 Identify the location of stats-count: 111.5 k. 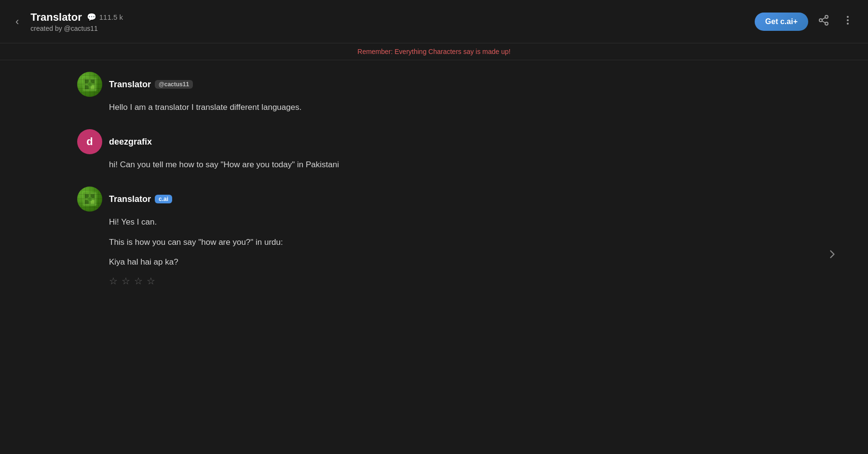
(111, 17).